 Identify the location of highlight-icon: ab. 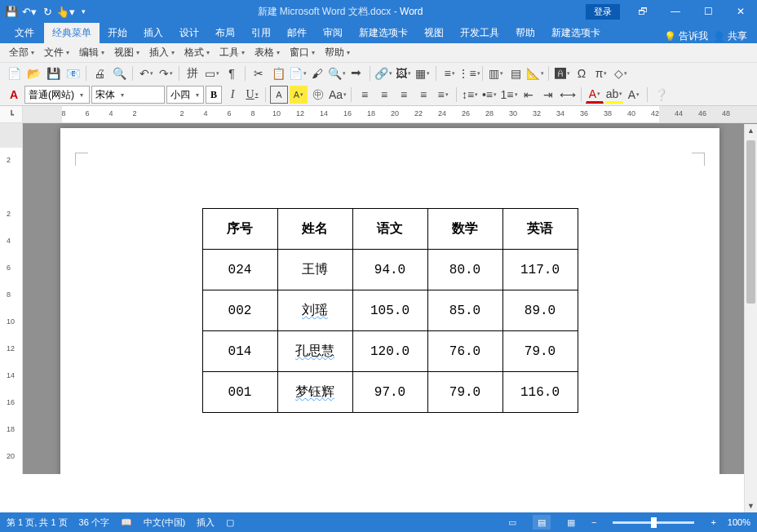
(614, 95).